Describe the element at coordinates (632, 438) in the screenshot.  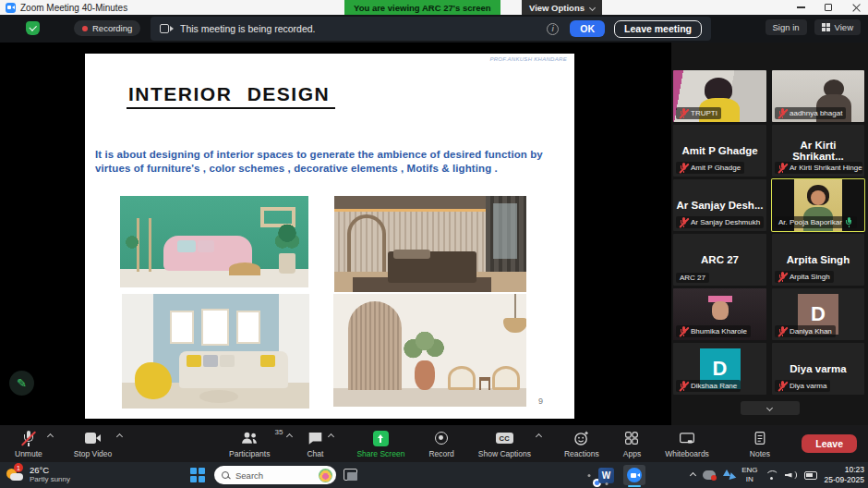
I see `apps-icon` at that location.